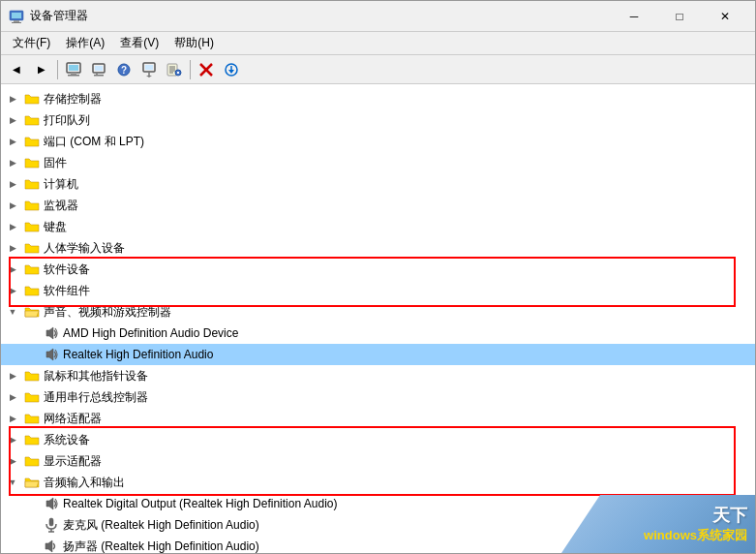 This screenshot has width=756, height=554. Describe the element at coordinates (397, 141) in the screenshot. I see `device-label: 端口 (COM 和 LPT)` at that location.